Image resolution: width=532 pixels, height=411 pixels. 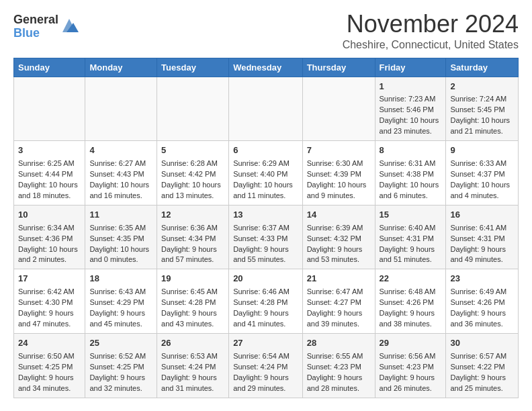 I want to click on calendar-day-cell: 30Sunrise: 6:57 AMSunset: 4:22 PMDayligh…, so click(x=482, y=365).